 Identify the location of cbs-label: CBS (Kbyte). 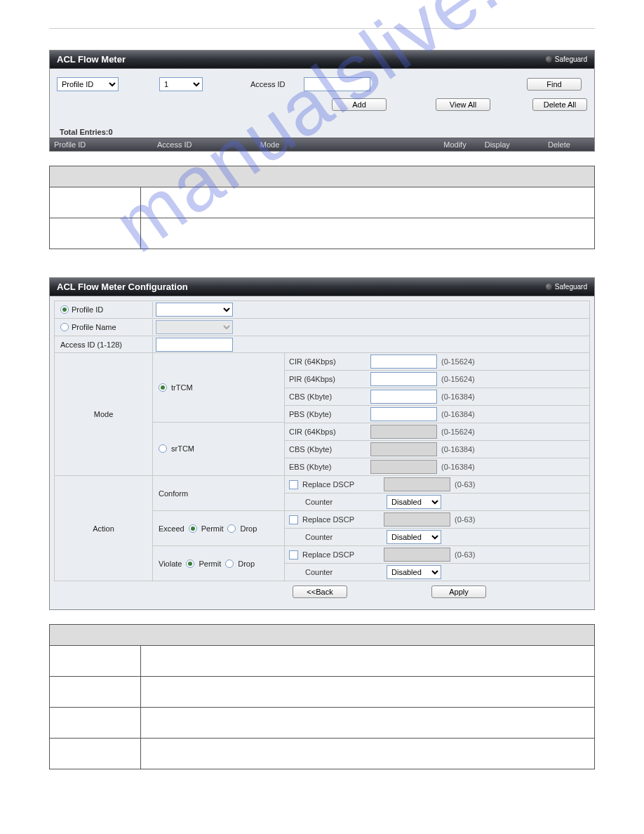
(328, 397).